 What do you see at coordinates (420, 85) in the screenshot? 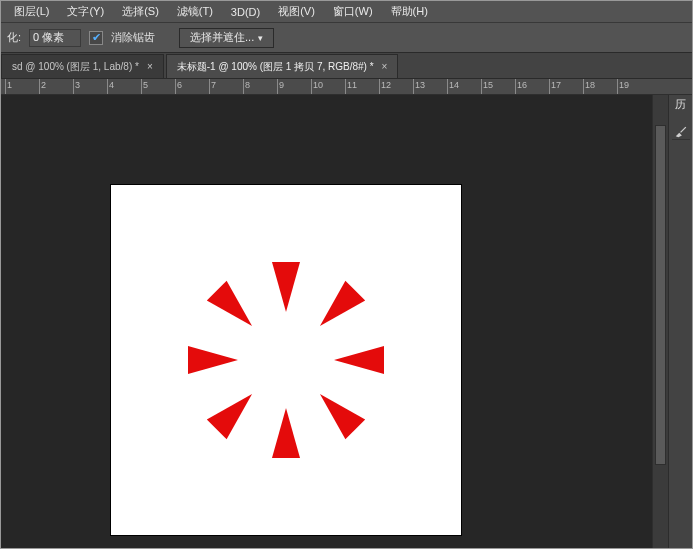
I see `ruler-number: 13` at bounding box center [420, 85].